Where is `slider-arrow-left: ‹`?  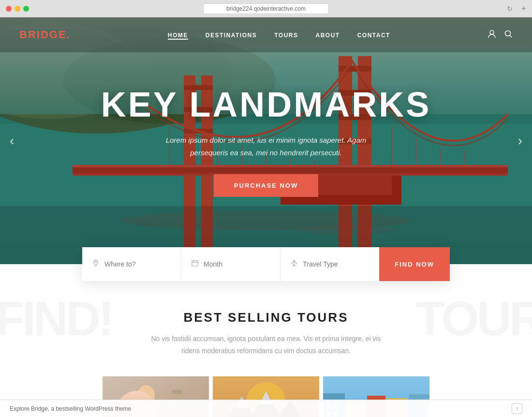 slider-arrow-left: ‹ is located at coordinates (12, 141).